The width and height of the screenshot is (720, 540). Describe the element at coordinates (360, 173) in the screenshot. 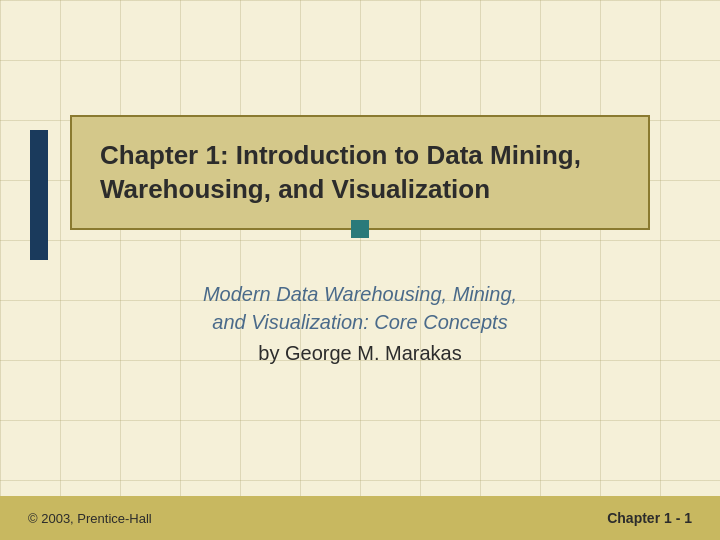

I see `slide-title: Chapter 1: Introduction to Data Mining, …` at that location.